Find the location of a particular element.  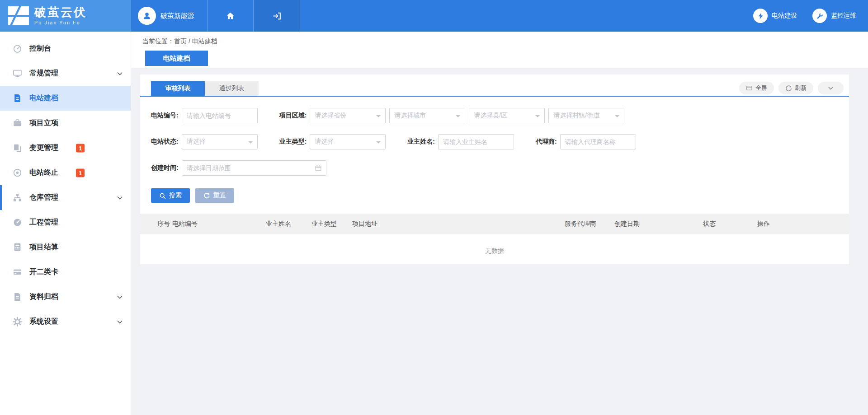

sidebar-item-label: 常规管理 is located at coordinates (44, 73).